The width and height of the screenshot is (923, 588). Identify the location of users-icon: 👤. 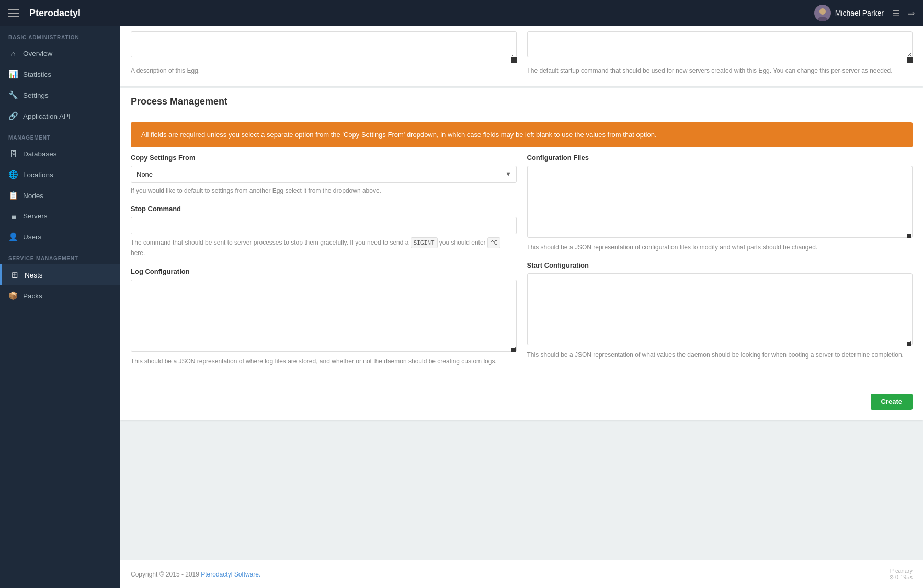
(13, 237).